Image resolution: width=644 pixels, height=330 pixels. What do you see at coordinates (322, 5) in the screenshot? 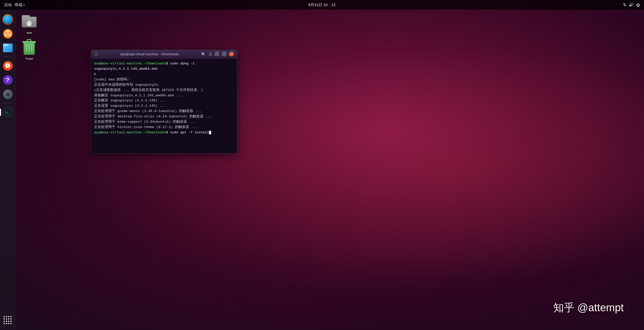
I see `top-bar-datetime: 8月31日 10：12` at bounding box center [322, 5].